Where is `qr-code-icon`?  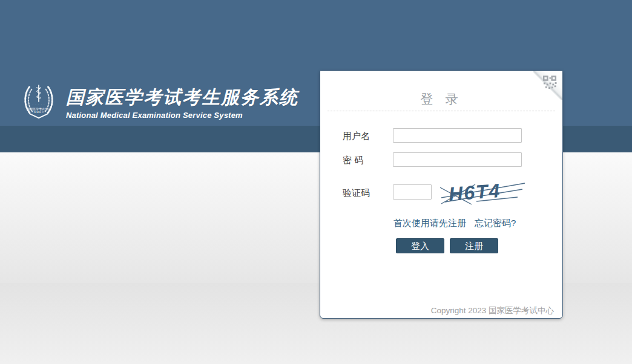 qr-code-icon is located at coordinates (550, 82).